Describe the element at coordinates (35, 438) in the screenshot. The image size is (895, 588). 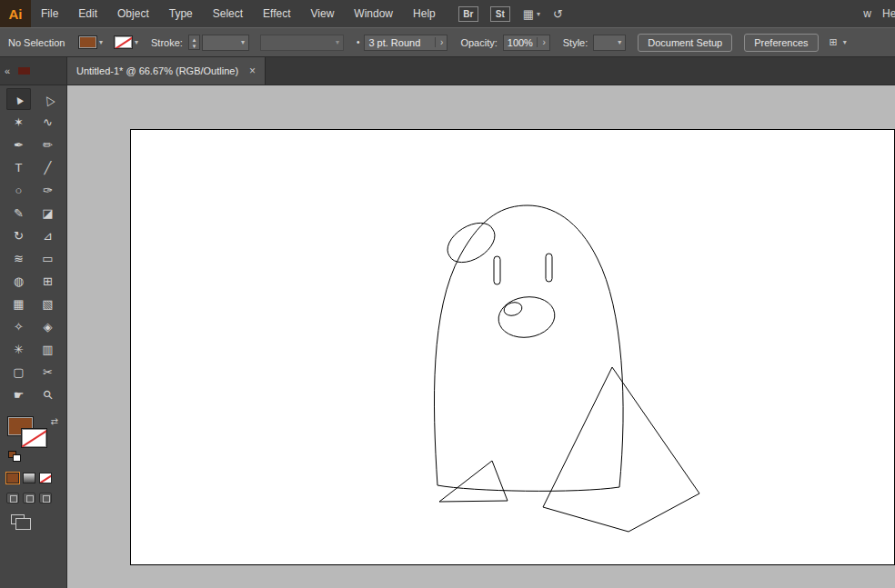
I see `stroke-color-swatch` at that location.